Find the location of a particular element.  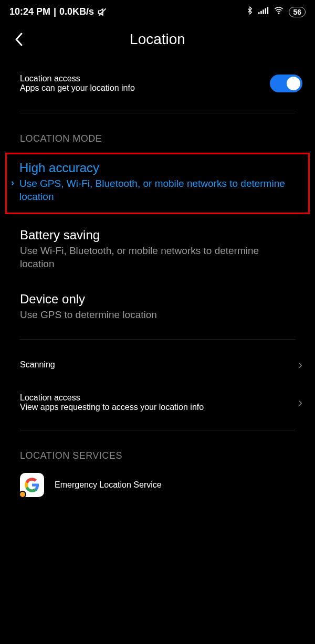

mode-device-sub: Use GPS to determine location is located at coordinates (158, 315).